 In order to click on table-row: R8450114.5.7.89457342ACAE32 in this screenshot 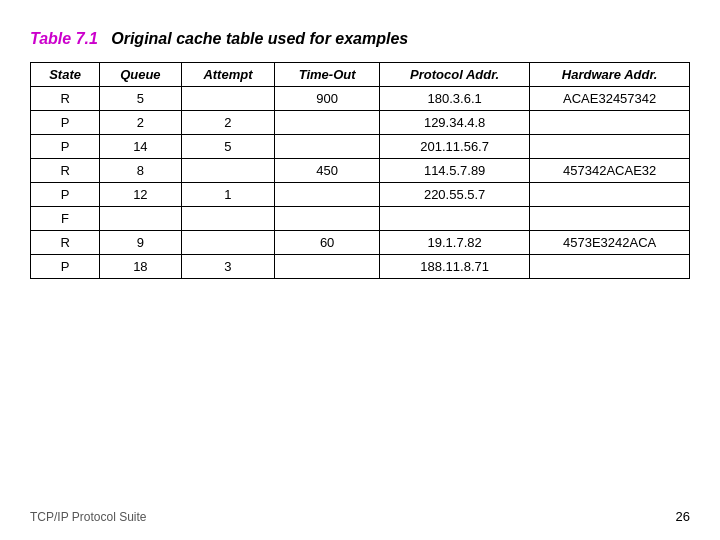, I will do `click(360, 171)`.